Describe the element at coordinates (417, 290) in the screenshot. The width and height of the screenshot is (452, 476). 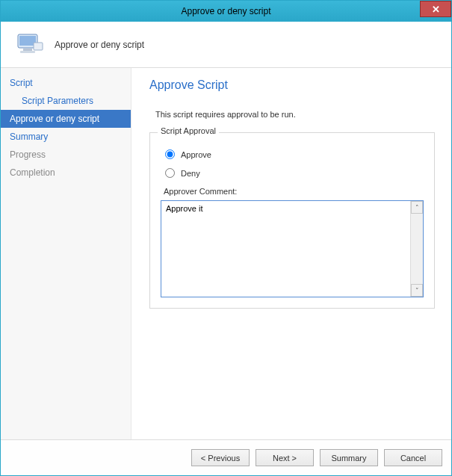
I see `scroll-down-icon: ˅` at that location.